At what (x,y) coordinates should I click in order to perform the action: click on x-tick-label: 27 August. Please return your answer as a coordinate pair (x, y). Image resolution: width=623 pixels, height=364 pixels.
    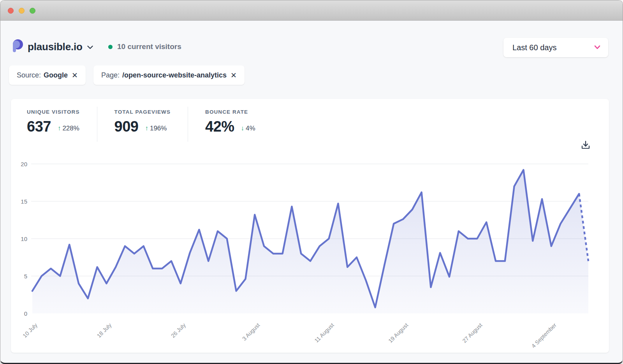
    Looking at the image, I should click on (473, 333).